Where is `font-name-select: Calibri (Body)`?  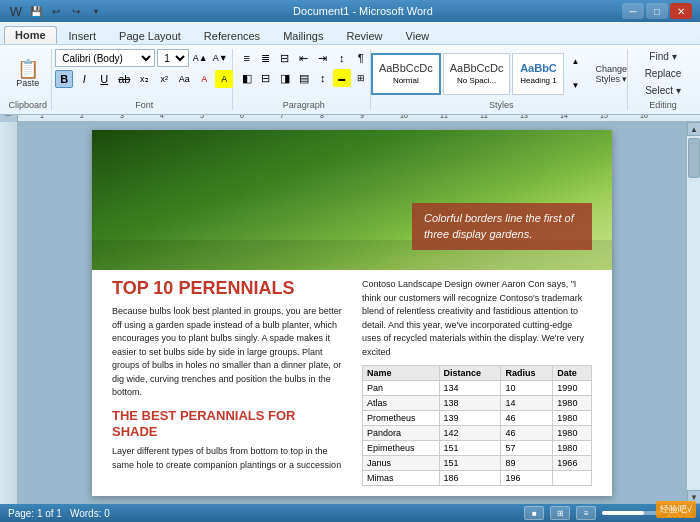 font-name-select: Calibri (Body) is located at coordinates (105, 58).